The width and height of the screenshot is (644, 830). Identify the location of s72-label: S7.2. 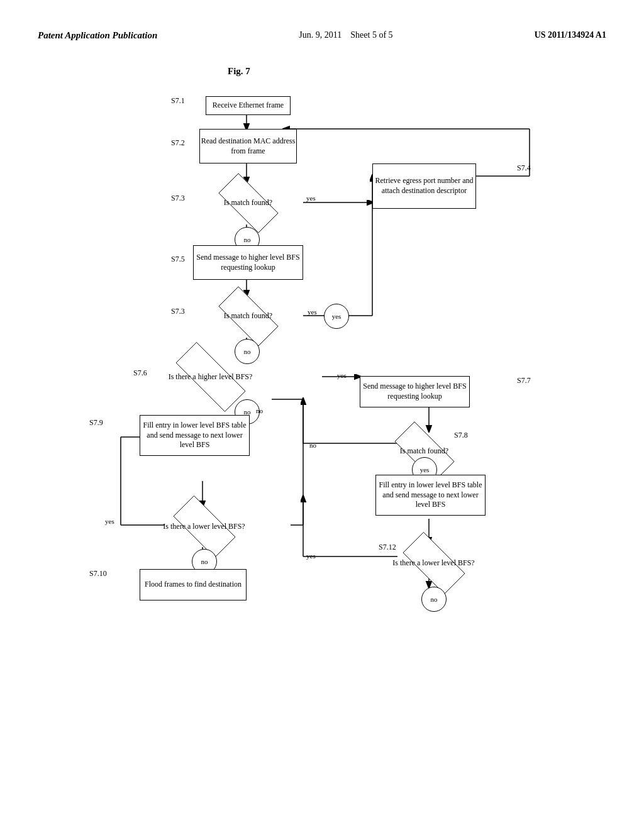
(178, 143).